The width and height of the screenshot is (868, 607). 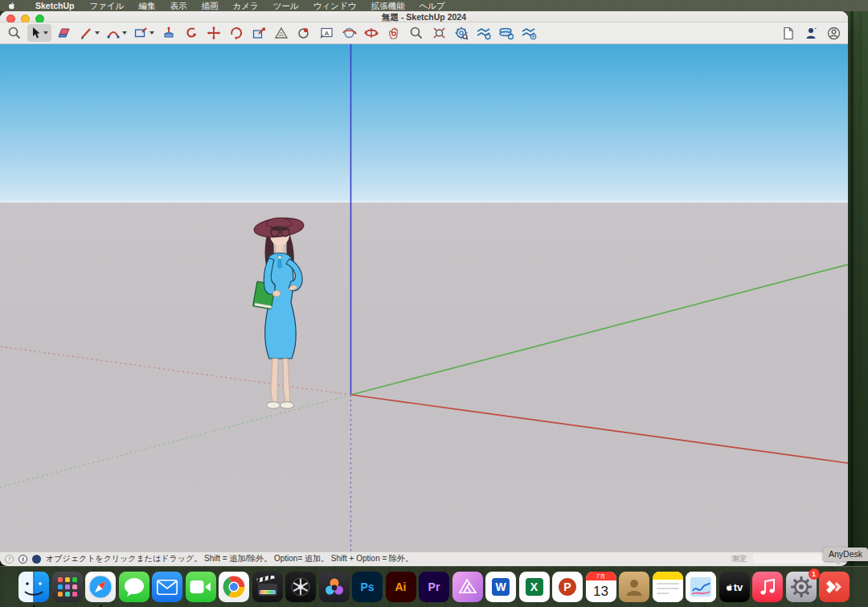 I want to click on dock-settings-icon: 1, so click(x=801, y=587).